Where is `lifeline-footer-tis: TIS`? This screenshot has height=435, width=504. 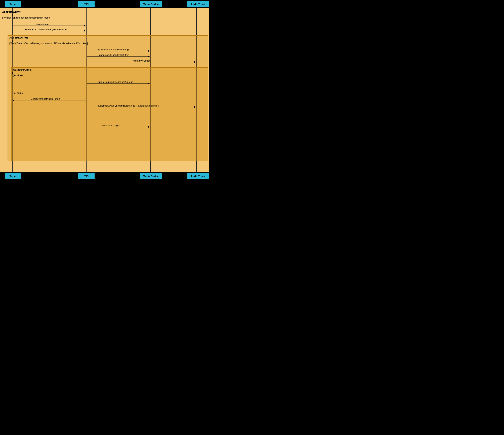 lifeline-footer-tis: TIS is located at coordinates (87, 176).